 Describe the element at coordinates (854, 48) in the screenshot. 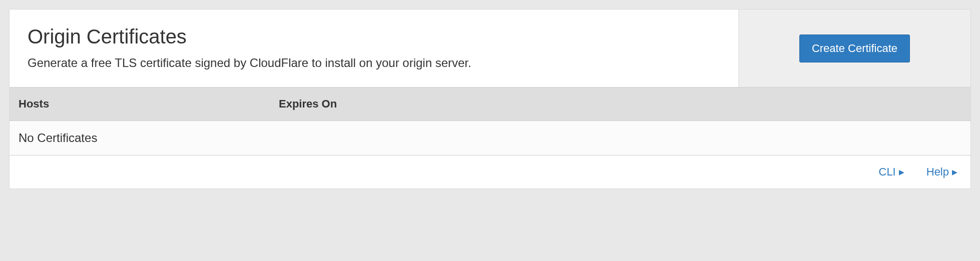

I see `card-header-action: Create Certificate` at that location.